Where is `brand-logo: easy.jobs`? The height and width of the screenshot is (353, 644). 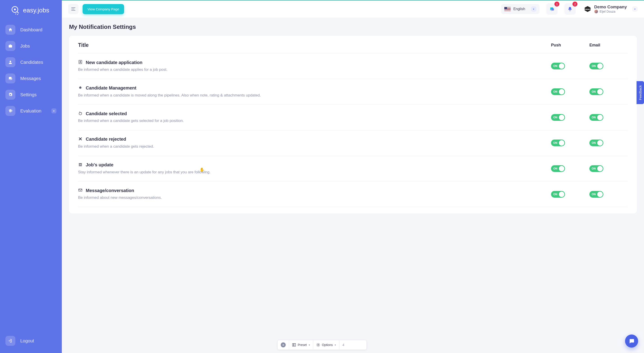 brand-logo: easy.jobs is located at coordinates (31, 13).